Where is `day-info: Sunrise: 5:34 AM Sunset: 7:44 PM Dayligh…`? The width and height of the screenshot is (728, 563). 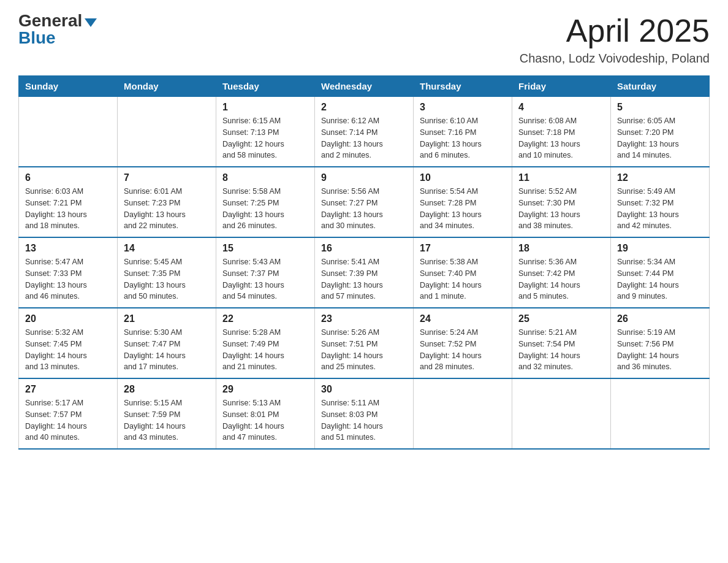 day-info: Sunrise: 5:34 AM Sunset: 7:44 PM Dayligh… is located at coordinates (660, 280).